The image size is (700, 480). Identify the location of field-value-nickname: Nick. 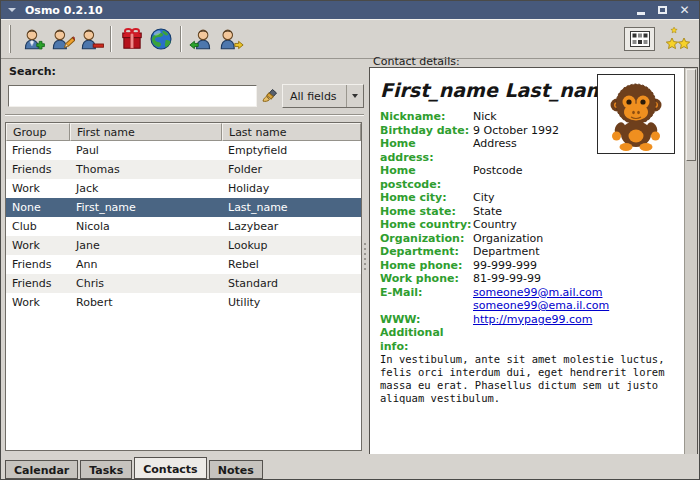
(485, 117).